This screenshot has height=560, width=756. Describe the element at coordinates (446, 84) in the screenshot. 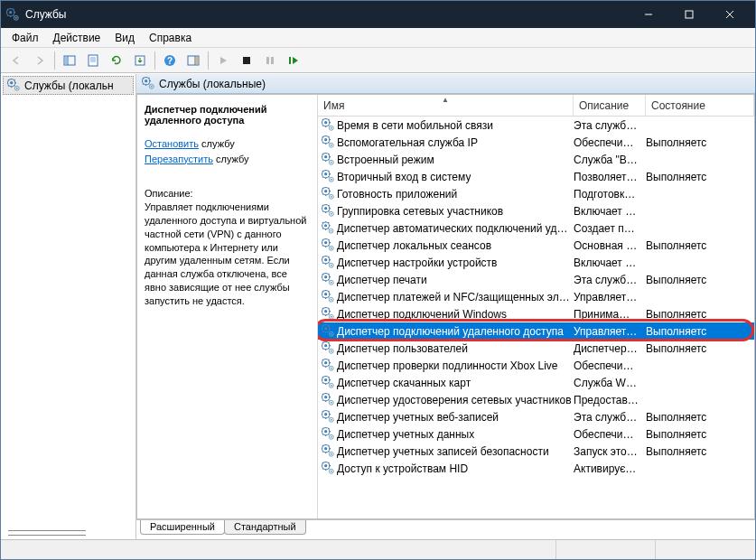

I see `right-pane-header: Службы (локальные)` at that location.